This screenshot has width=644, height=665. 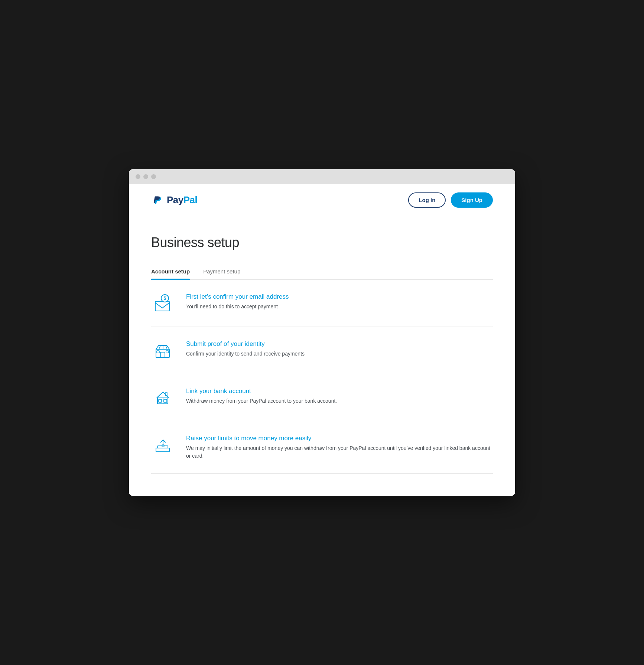 I want to click on setup-title-limits: Raise your limits to move money more eas…, so click(x=339, y=438).